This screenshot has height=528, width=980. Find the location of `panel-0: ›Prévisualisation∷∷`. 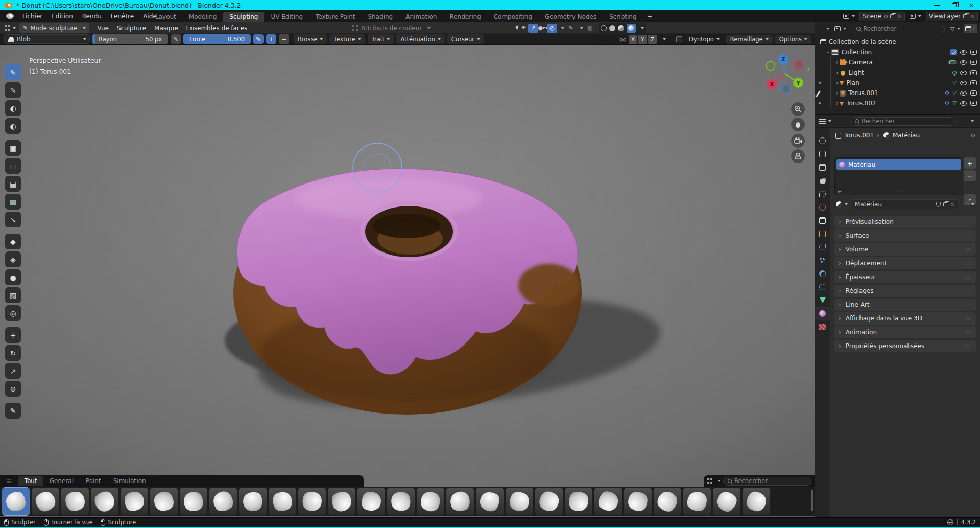

panel-0: ›Prévisualisation∷∷ is located at coordinates (905, 222).